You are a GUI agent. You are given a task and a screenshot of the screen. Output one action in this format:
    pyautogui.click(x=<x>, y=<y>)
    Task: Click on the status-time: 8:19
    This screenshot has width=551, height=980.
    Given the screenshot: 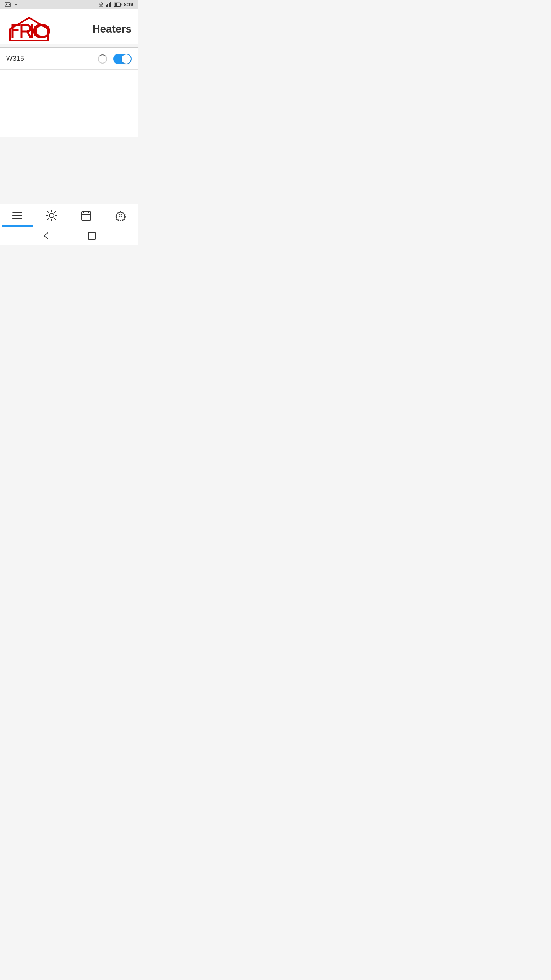 What is the action you would take?
    pyautogui.click(x=129, y=5)
    